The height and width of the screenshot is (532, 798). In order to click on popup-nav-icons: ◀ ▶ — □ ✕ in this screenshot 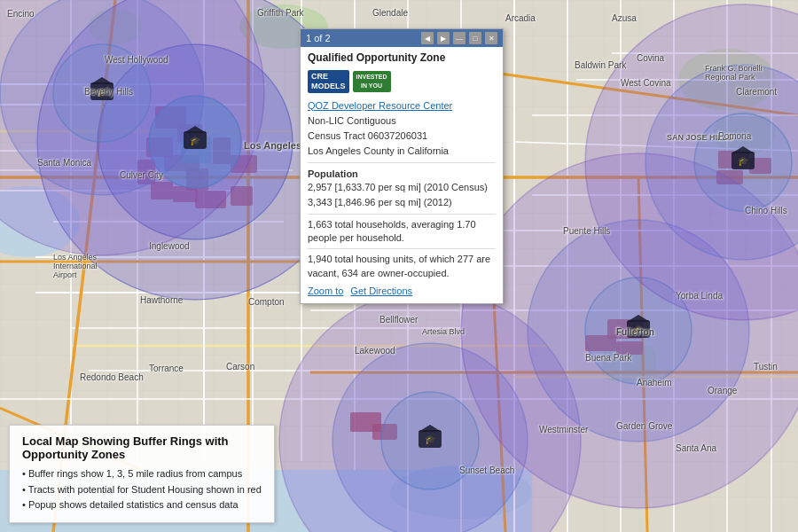, I will do `click(459, 38)`.